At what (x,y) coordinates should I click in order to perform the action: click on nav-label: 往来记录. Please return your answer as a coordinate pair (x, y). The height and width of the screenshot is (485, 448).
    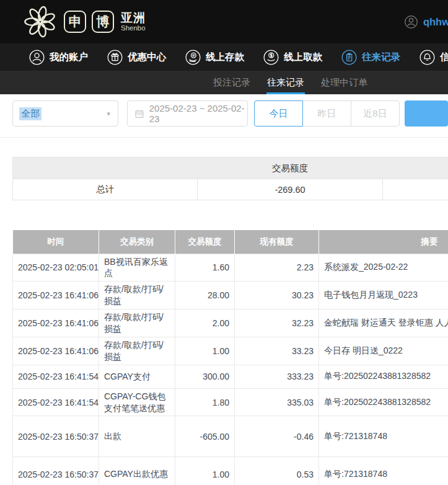
    Looking at the image, I should click on (381, 57).